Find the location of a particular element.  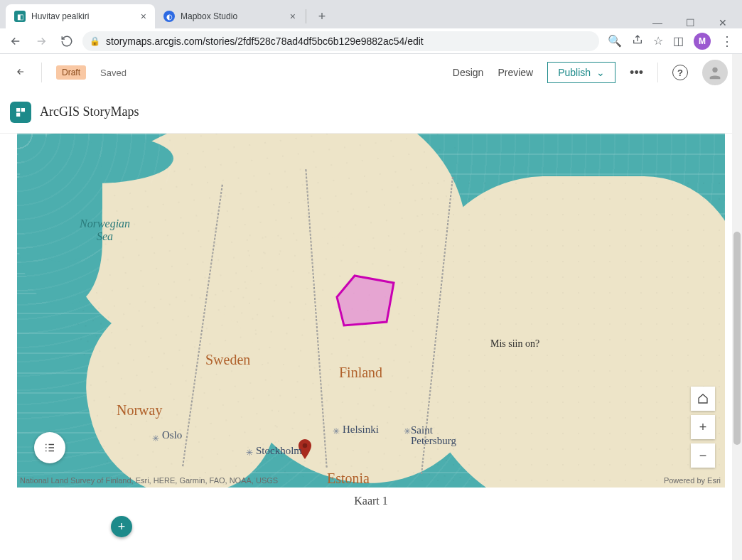

country-label-finland: Finland is located at coordinates (361, 372).